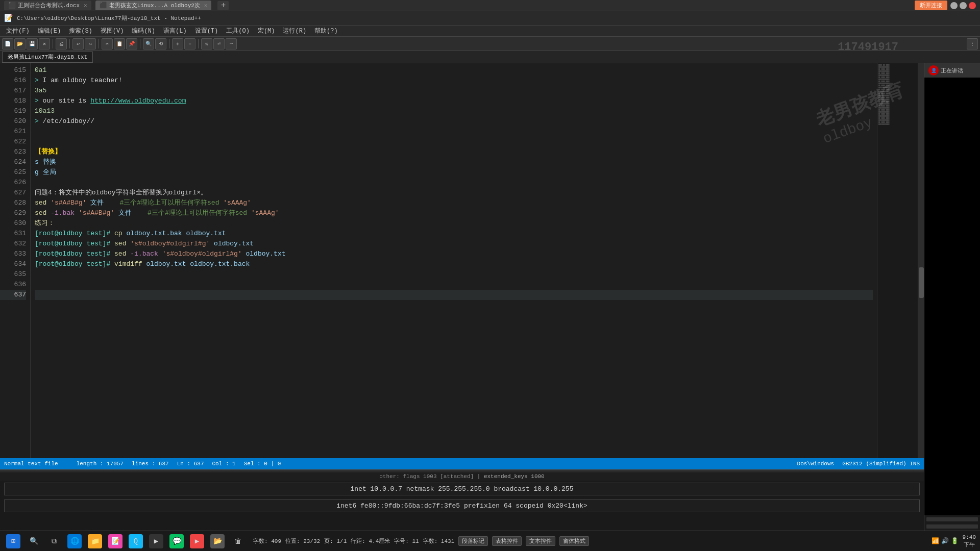 The width and height of the screenshot is (980, 551). What do you see at coordinates (931, 5) in the screenshot?
I see `live-button: 断开连接` at bounding box center [931, 5].